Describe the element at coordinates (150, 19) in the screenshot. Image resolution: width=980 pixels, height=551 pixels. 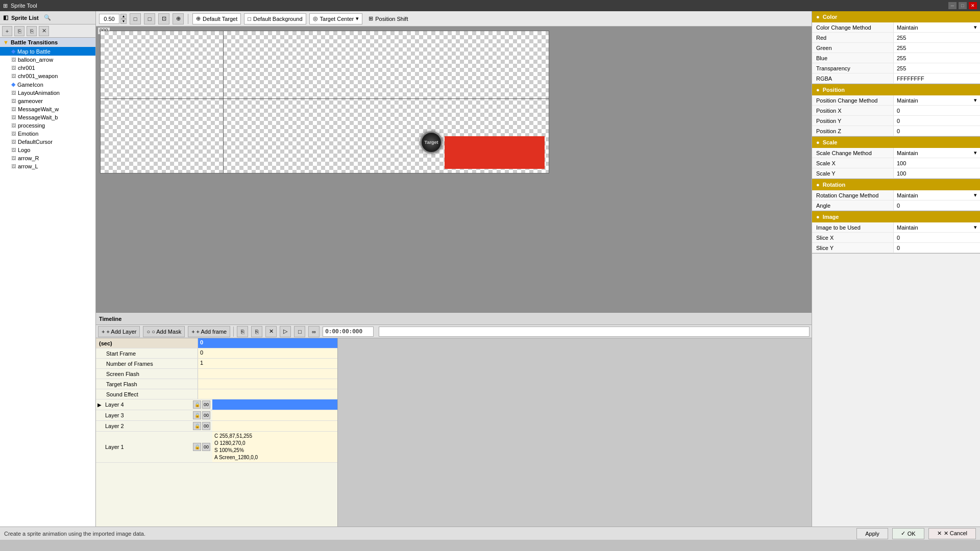
I see `actual-size-button: □` at that location.